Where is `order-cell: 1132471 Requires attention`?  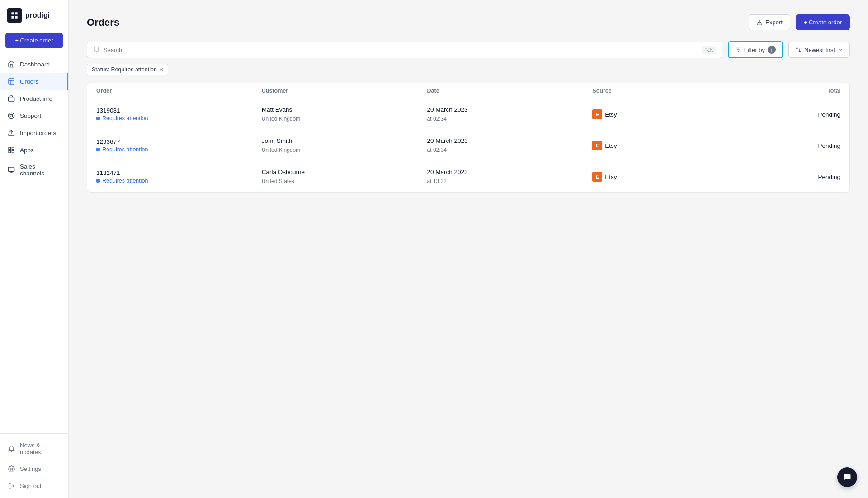
order-cell: 1132471 Requires attention is located at coordinates (179, 177).